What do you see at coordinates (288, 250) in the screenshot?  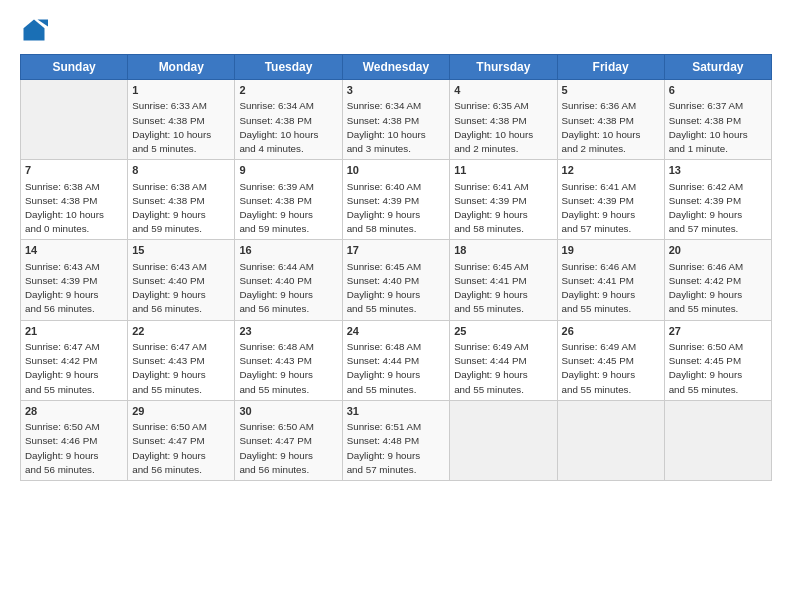 I see `day-number: 16` at bounding box center [288, 250].